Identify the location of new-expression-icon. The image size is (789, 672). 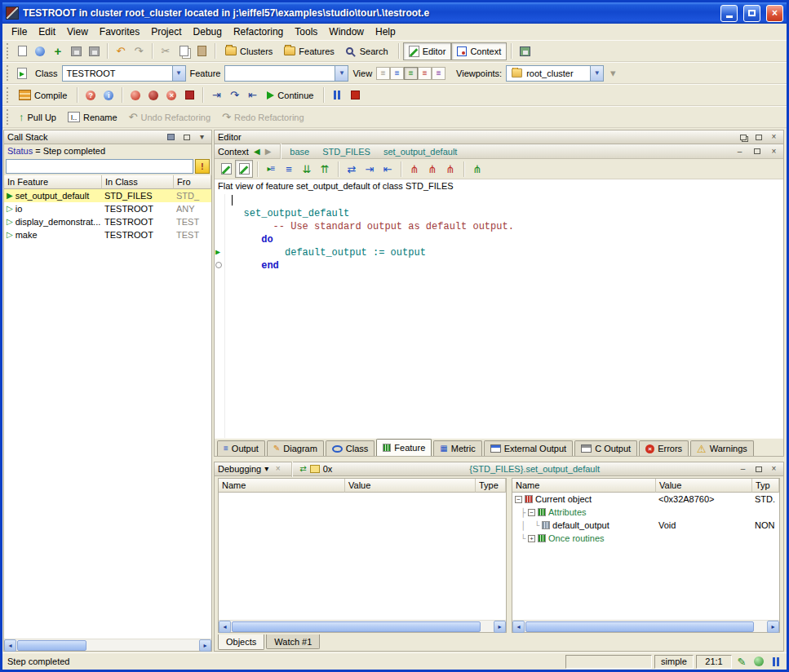
(315, 469).